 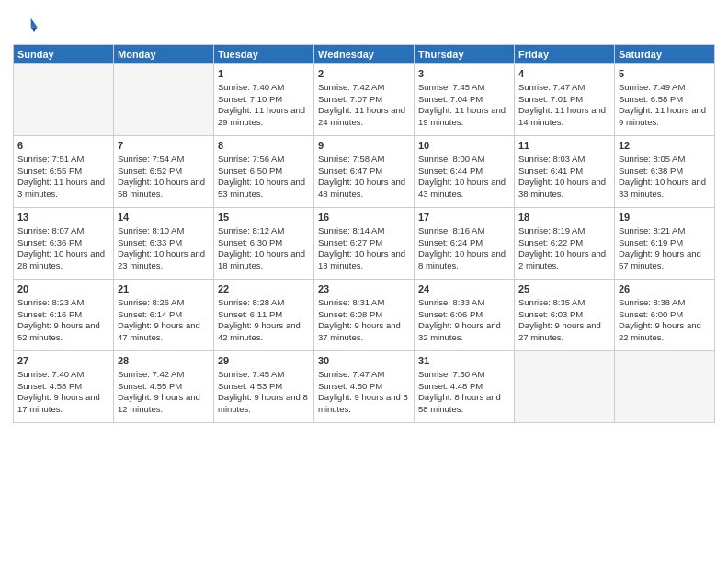 What do you see at coordinates (364, 24) in the screenshot?
I see `page-header` at bounding box center [364, 24].